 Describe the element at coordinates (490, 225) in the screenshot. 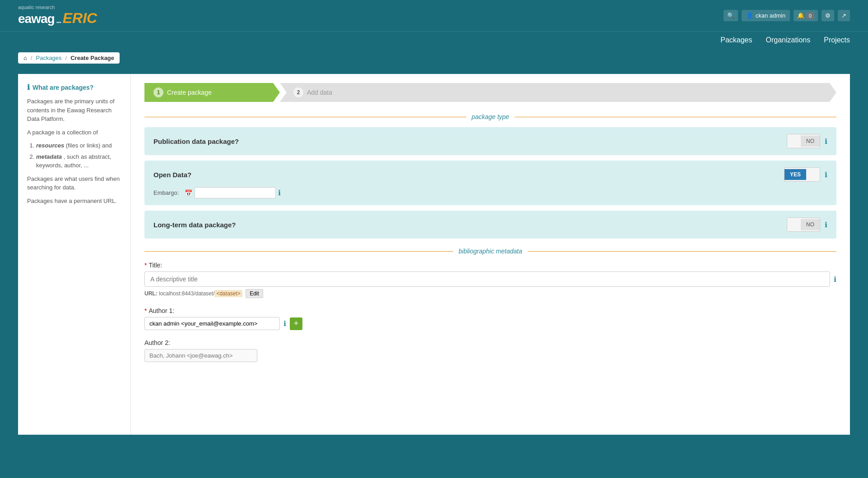

I see `longterm-card: Long-term data package? NO ℹ` at that location.